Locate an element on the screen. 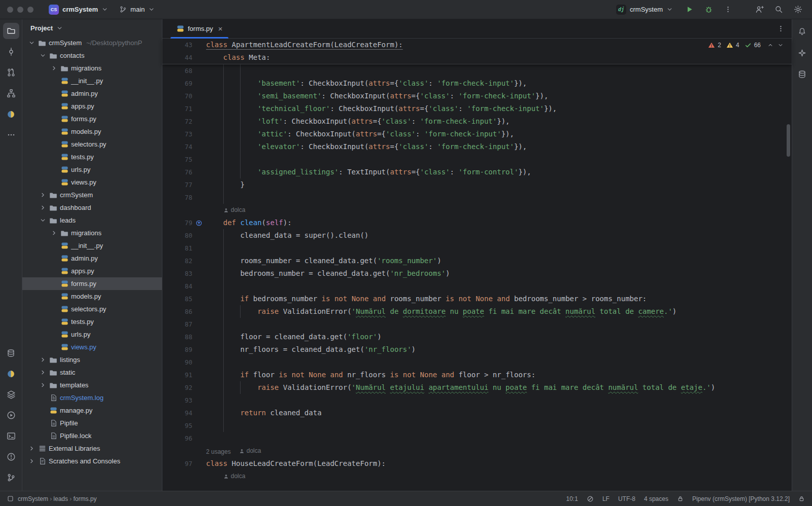 The height and width of the screenshot is (506, 812). gutter: 72 is located at coordinates (184, 122).